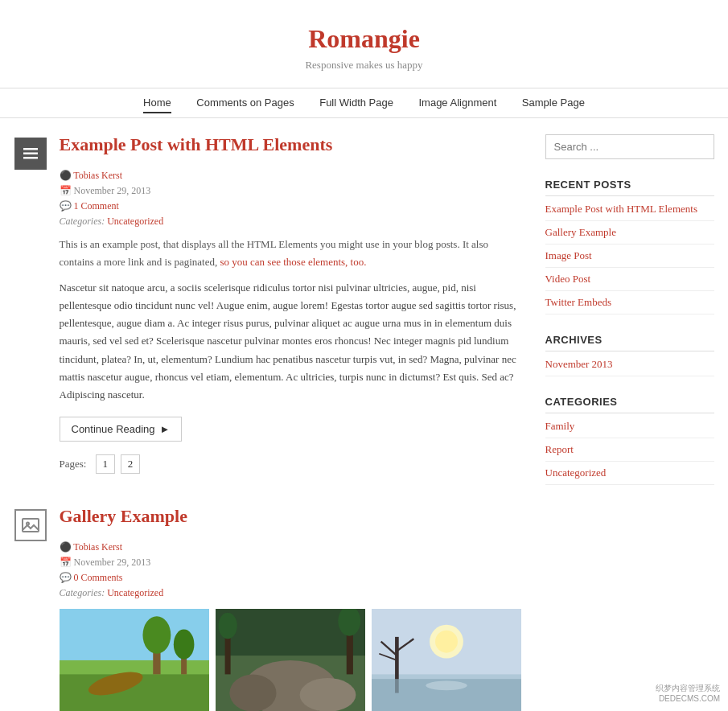  Describe the element at coordinates (630, 306) in the screenshot. I see `recent-post-item-5: Twitter Embeds` at that location.